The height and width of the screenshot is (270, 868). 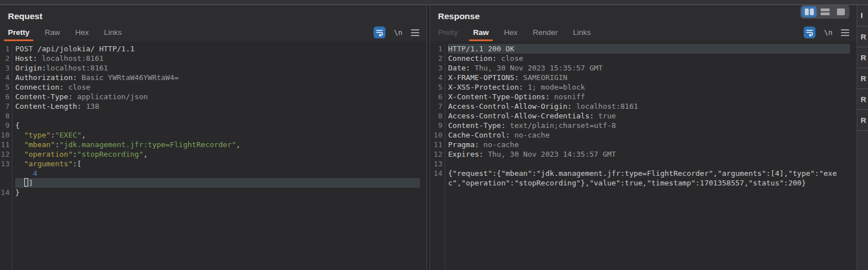 I want to click on code-line: Date: Thu, 30 Nov 2023 15:35:57 GMT, so click(x=649, y=68).